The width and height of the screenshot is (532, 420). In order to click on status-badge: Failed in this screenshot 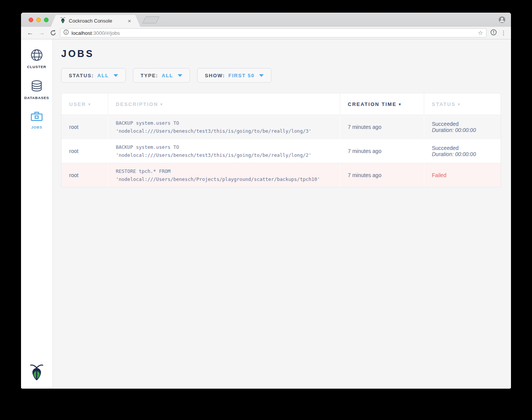, I will do `click(462, 175)`.